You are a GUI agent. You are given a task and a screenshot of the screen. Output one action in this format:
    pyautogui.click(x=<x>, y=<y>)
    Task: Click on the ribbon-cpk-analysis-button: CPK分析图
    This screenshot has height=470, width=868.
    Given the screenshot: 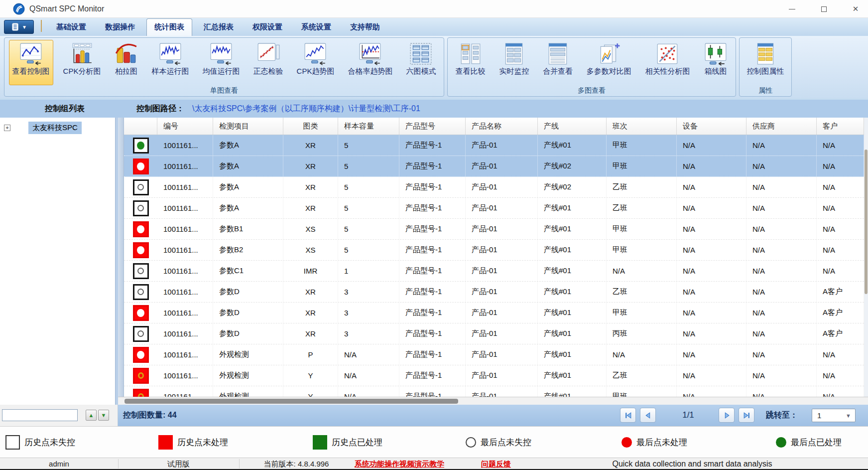 What is the action you would take?
    pyautogui.click(x=82, y=63)
    